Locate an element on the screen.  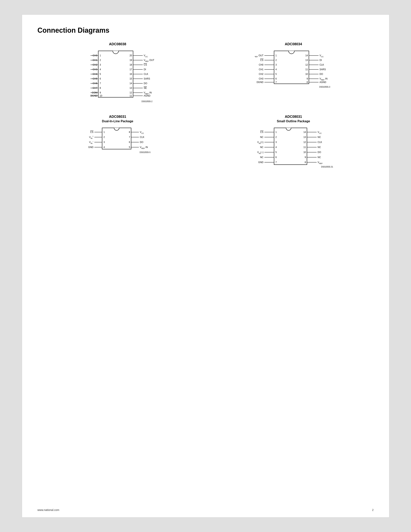
svg-text: COM is located at coordinates (94, 93).